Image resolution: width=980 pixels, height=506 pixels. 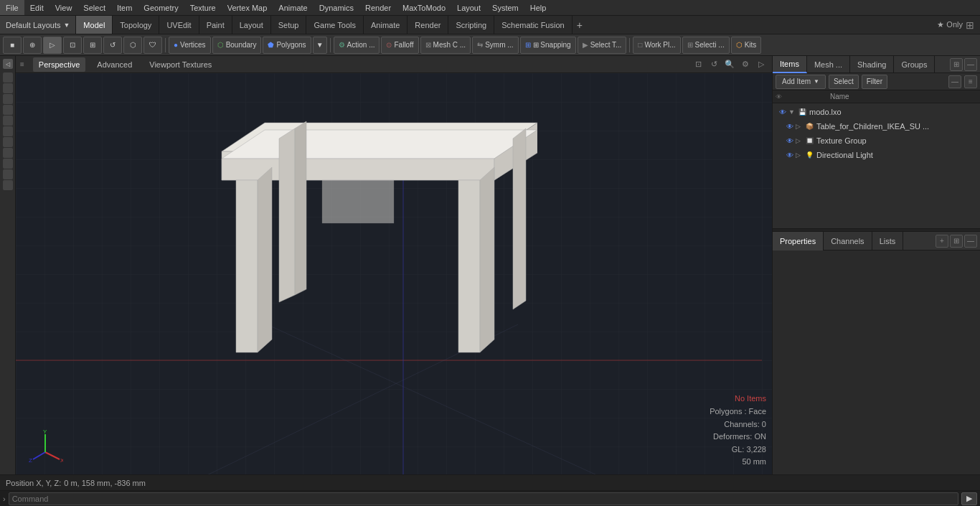 What do you see at coordinates (969, 499) in the screenshot?
I see `command-go-button: ▶` at bounding box center [969, 499].